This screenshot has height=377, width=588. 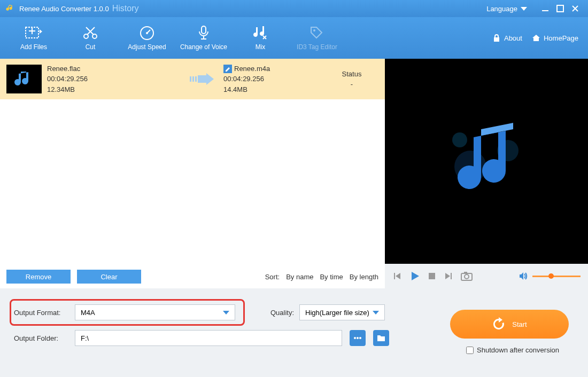 What do you see at coordinates (520, 325) in the screenshot?
I see `start-label: Start` at bounding box center [520, 325].